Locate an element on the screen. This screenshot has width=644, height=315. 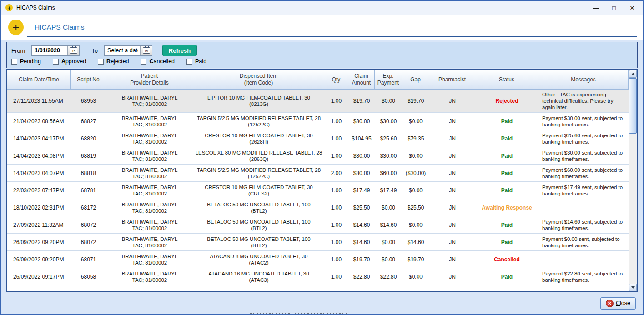
close-button: ✕ Close is located at coordinates (618, 304).